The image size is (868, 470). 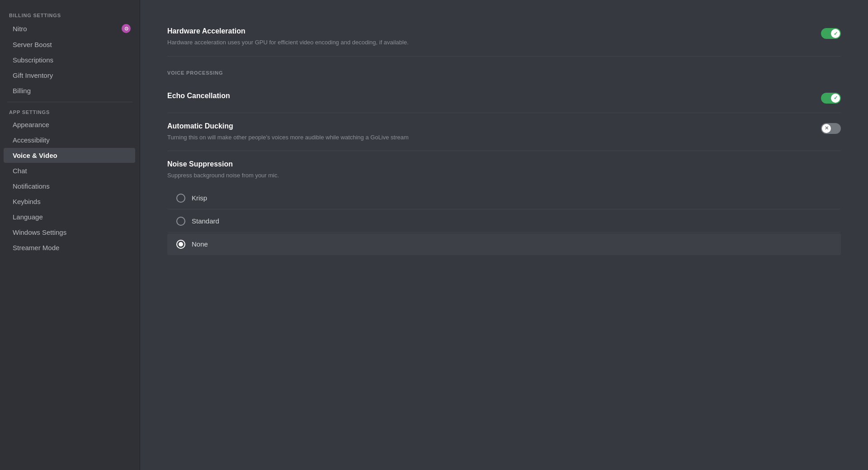 What do you see at coordinates (200, 244) in the screenshot?
I see `none-label: None` at bounding box center [200, 244].